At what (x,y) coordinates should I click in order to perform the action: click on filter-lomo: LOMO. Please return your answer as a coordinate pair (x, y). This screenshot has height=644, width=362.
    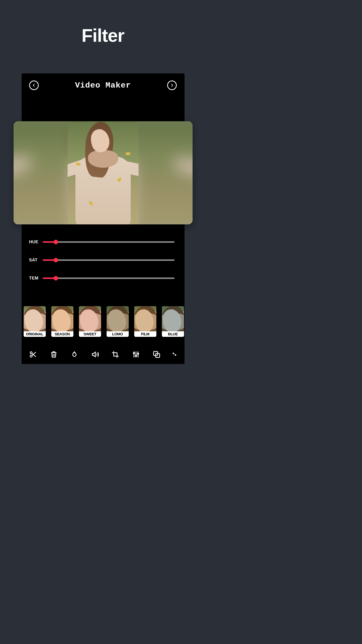
    Looking at the image, I should click on (118, 321).